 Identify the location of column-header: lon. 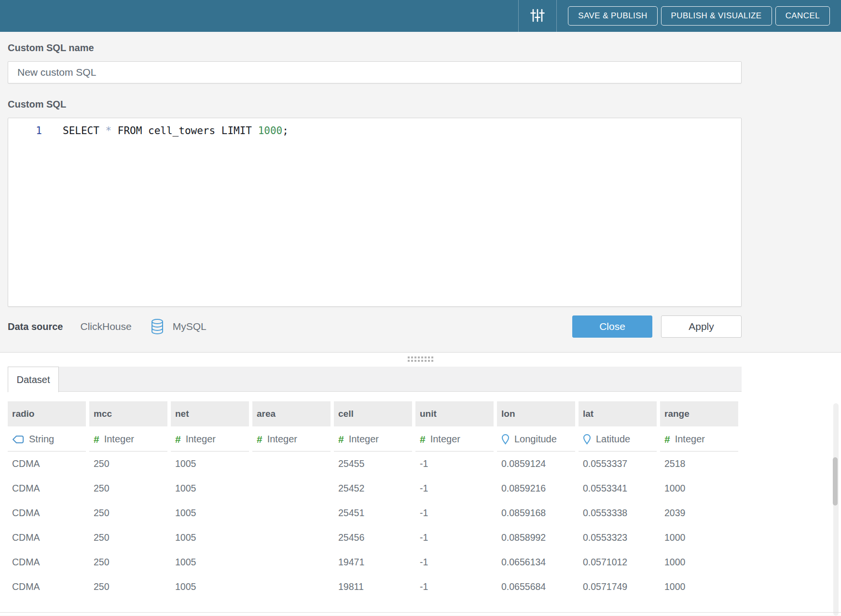
(536, 414).